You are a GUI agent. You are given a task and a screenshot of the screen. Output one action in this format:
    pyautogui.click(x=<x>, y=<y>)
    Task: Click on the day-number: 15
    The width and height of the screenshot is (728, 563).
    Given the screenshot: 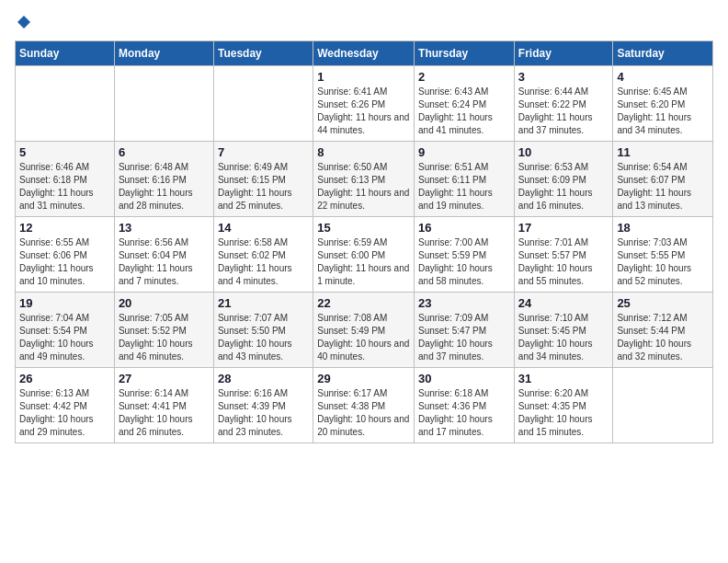 What is the action you would take?
    pyautogui.click(x=364, y=228)
    